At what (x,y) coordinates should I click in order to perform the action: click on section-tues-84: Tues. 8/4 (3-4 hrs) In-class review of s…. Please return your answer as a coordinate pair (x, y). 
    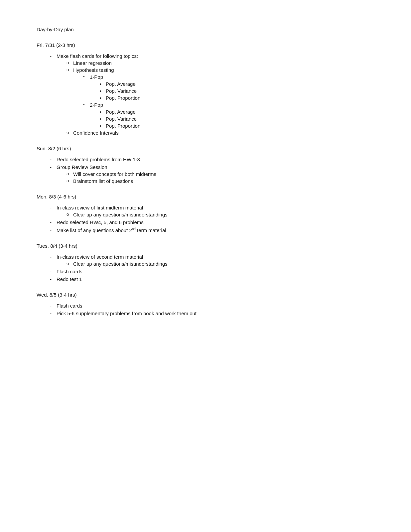
    Looking at the image, I should click on (206, 263).